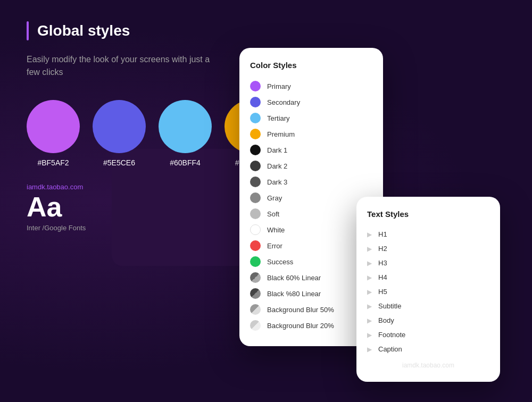  What do you see at coordinates (428, 335) in the screenshot?
I see `text-row-footnote: ▶ Footnote` at bounding box center [428, 335].